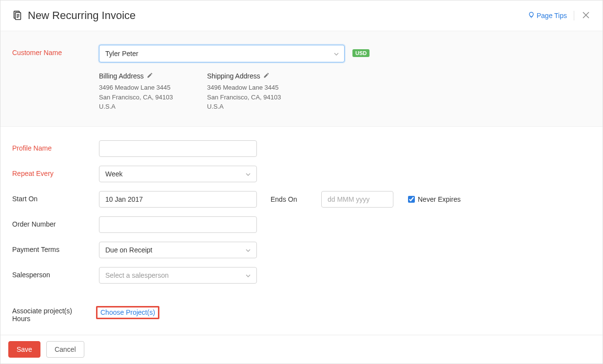 This screenshot has width=603, height=364. Describe the element at coordinates (137, 275) in the screenshot. I see `salesperson-placeholder: Select a salesperson` at that location.